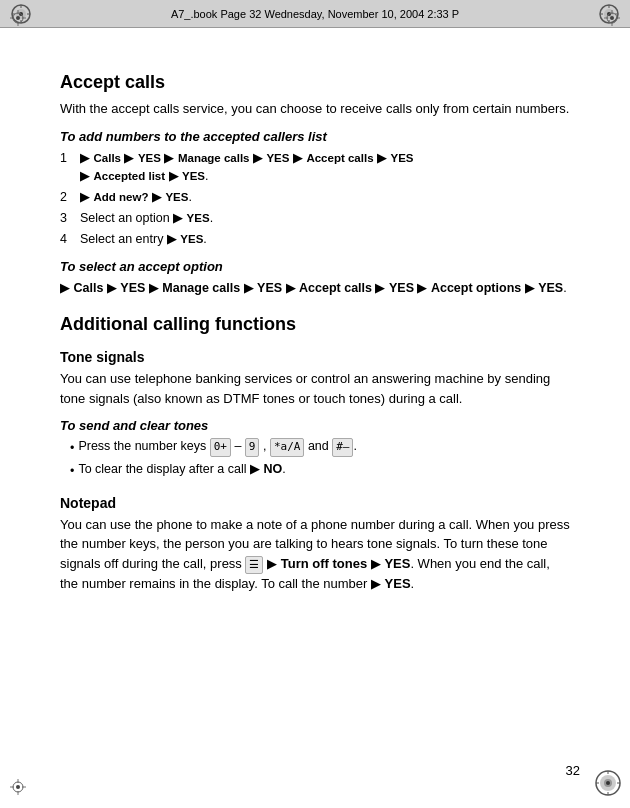 The width and height of the screenshot is (630, 808). Describe the element at coordinates (320, 448) in the screenshot. I see `bullet-item: • Press the number keys 0+ – 9 , *a/A an…` at that location.